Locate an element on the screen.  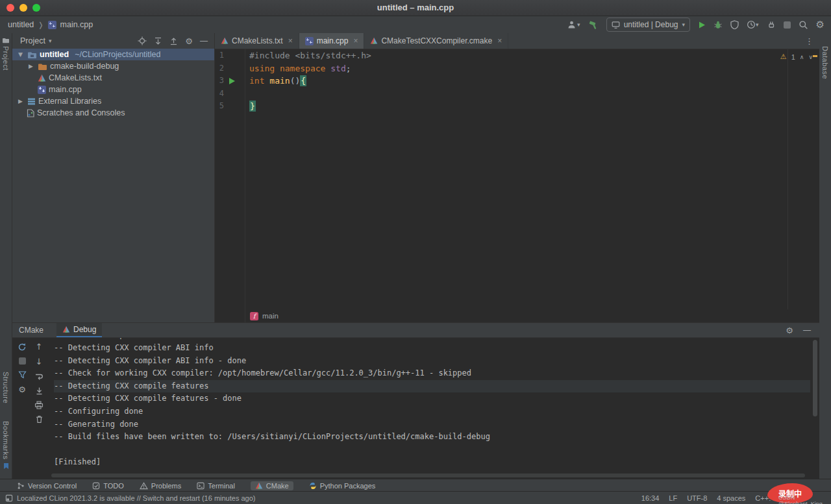
profiler-icon: ▾ is located at coordinates (753, 25).